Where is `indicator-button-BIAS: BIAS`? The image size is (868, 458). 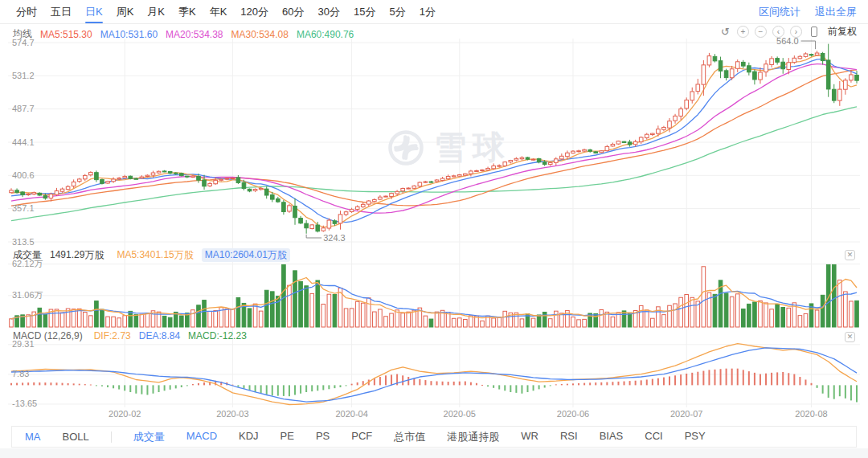
indicator-button-BIAS: BIAS is located at coordinates (612, 437).